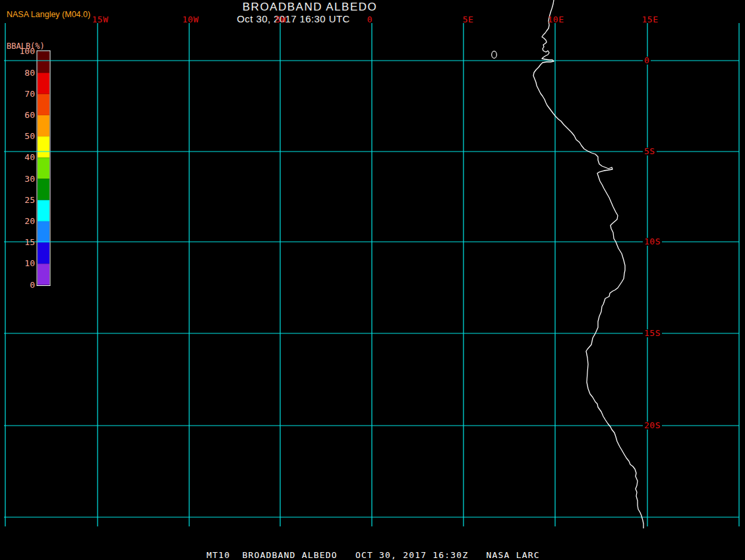  I want to click on legend-tick-label: 40, so click(21, 157).